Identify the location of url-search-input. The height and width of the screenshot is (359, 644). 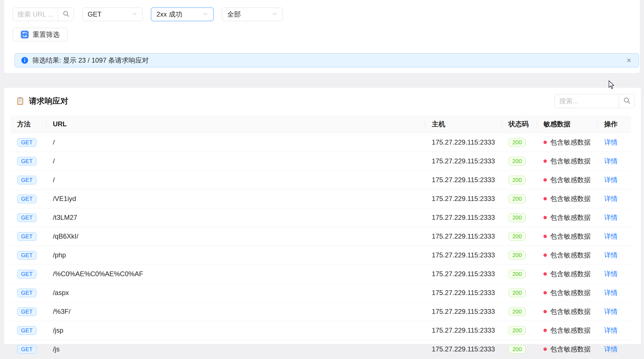
(35, 14).